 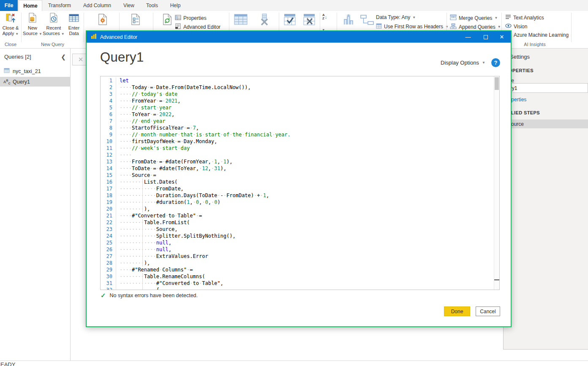 What do you see at coordinates (502, 37) in the screenshot?
I see `close-icon: ✕` at bounding box center [502, 37].